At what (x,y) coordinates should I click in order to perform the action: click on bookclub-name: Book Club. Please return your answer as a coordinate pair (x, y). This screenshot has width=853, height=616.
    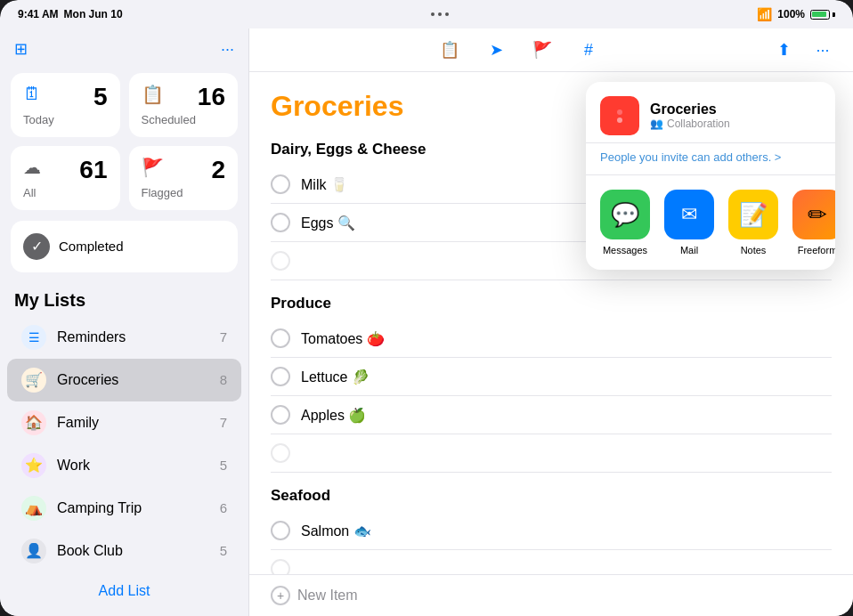
    Looking at the image, I should click on (134, 551).